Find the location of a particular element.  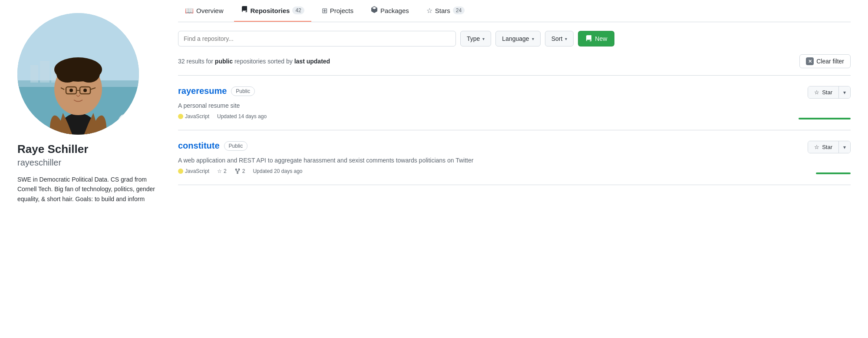

language-dropdown: Language ▾ is located at coordinates (518, 39).